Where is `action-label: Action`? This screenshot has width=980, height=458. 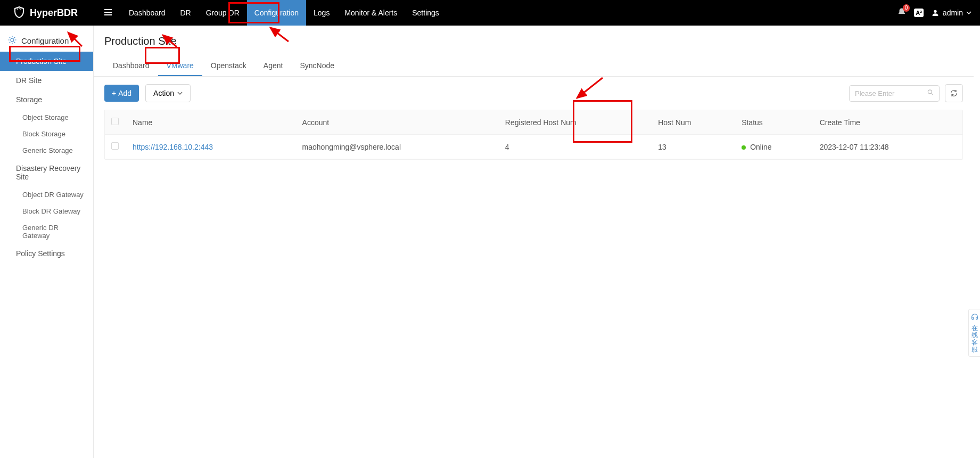 action-label: Action is located at coordinates (164, 93).